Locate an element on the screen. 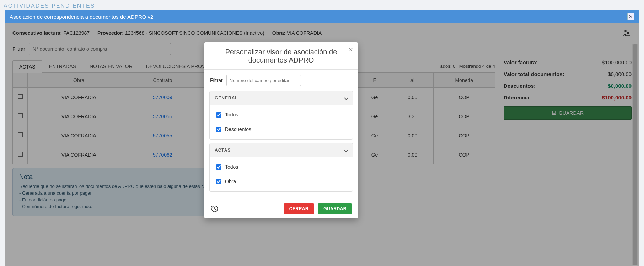  personalize-modal-title: Personalizar visor de asociación de docu… is located at coordinates (281, 56).